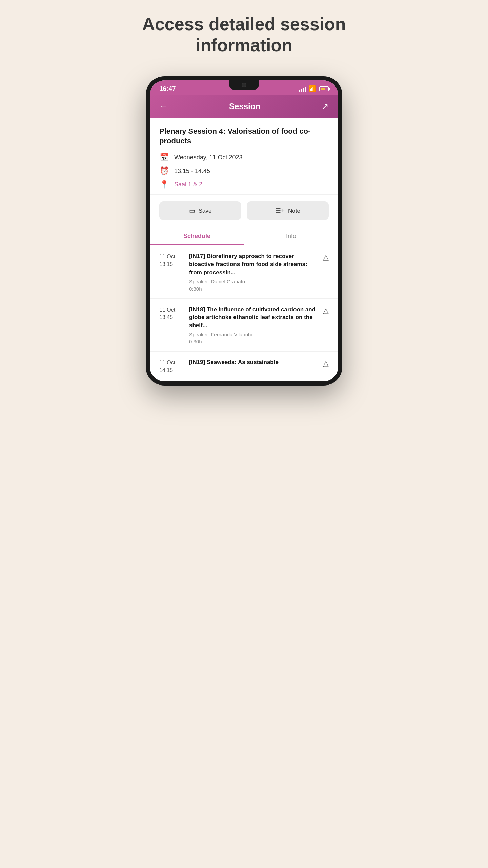 This screenshot has width=488, height=868. Describe the element at coordinates (164, 157) in the screenshot. I see `calendar-icon: 📅` at that location.